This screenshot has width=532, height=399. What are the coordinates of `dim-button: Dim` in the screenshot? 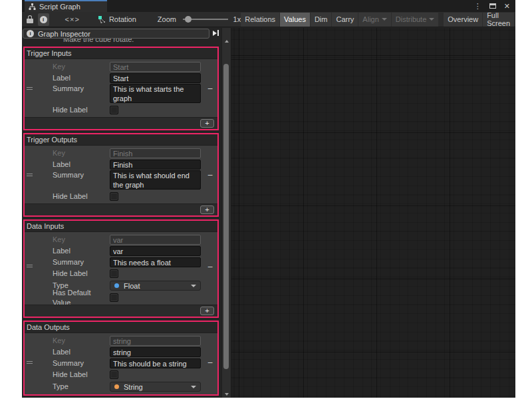 It's located at (321, 20).